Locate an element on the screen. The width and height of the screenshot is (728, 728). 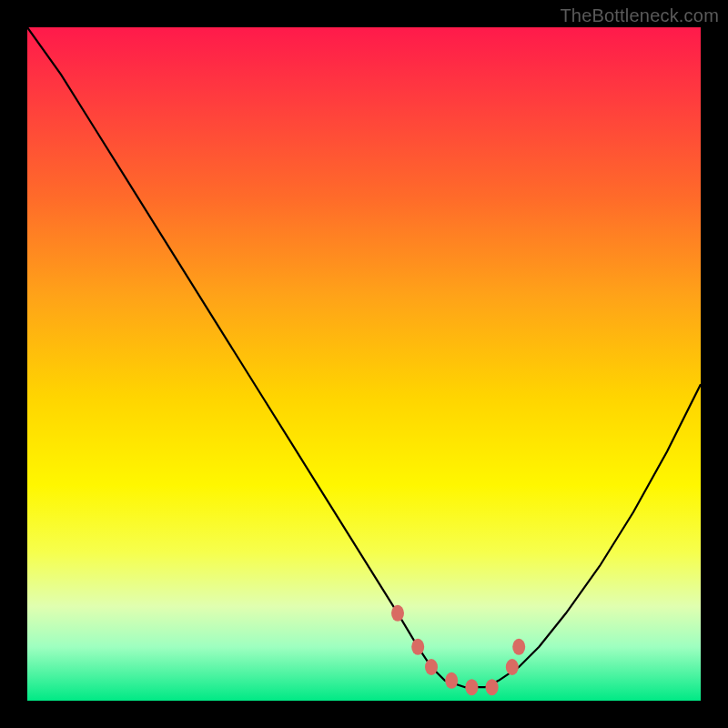
highlight-markers is located at coordinates (459, 650).